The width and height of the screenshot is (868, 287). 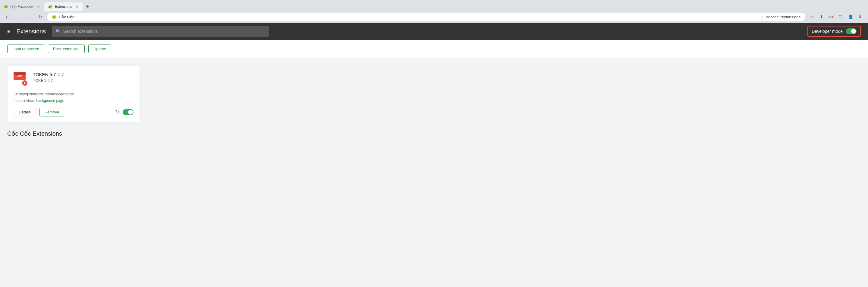 I want to click on back-button: ←, so click(x=19, y=17).